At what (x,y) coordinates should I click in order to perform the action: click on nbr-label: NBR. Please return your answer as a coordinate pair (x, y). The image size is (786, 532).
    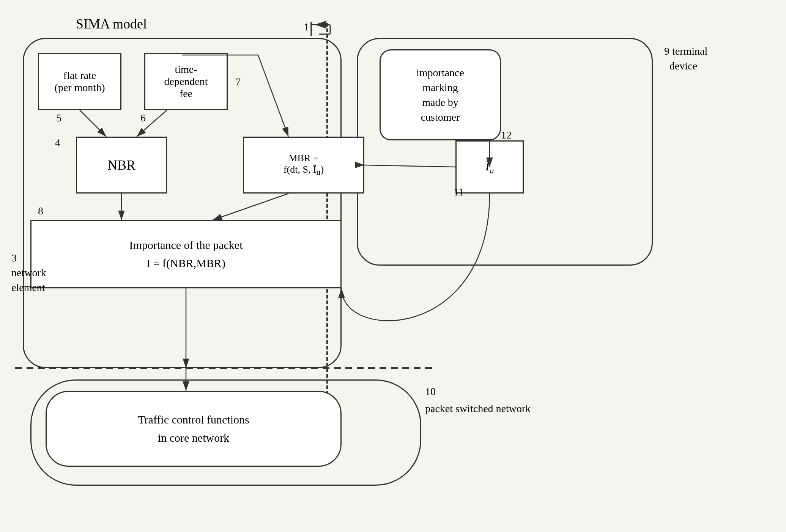
    Looking at the image, I should click on (121, 165).